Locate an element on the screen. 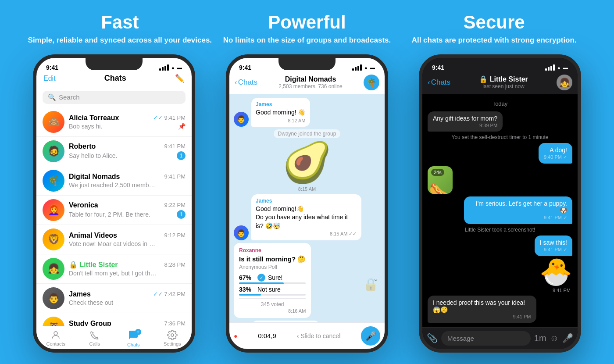 The height and width of the screenshot is (364, 614). compose-icon: ✏️ is located at coordinates (180, 79).